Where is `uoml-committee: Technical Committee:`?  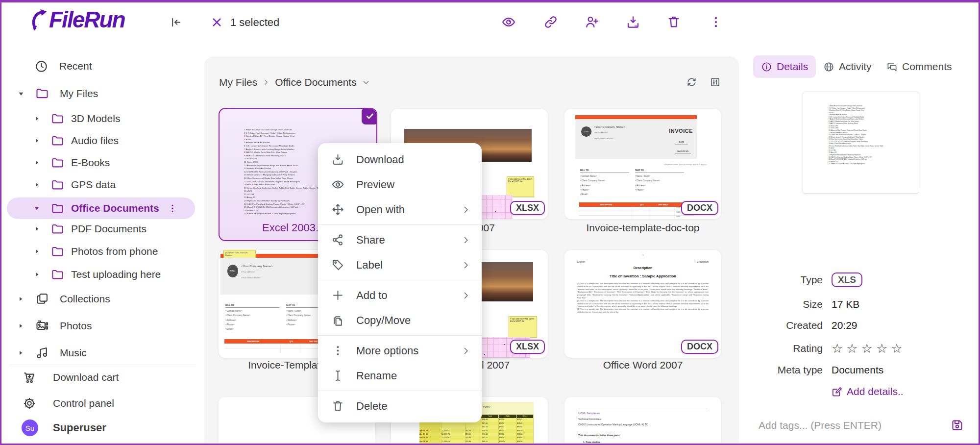 uoml-committee: Technical Committee: is located at coordinates (590, 419).